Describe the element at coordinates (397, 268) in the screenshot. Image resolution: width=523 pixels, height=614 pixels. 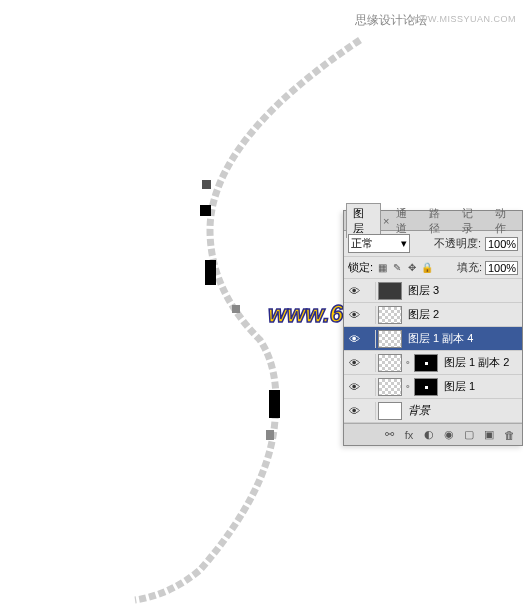
I see `lock-pixels-icon: ✎` at that location.